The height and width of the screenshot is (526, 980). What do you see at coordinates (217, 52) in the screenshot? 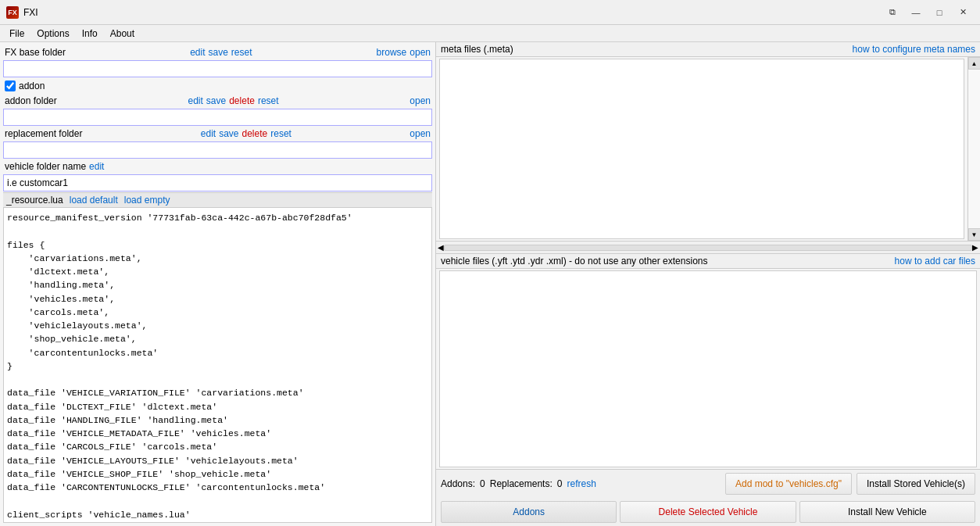
I see `fx-base-folder-header: FX base folder edit save reset browse op…` at bounding box center [217, 52].